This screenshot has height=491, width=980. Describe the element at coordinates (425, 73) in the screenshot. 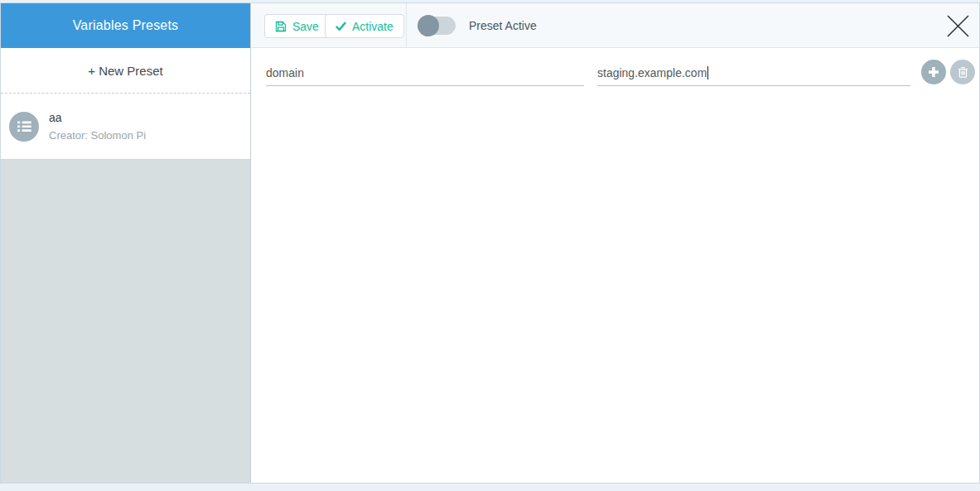

I see `variable-key-input: domain` at that location.